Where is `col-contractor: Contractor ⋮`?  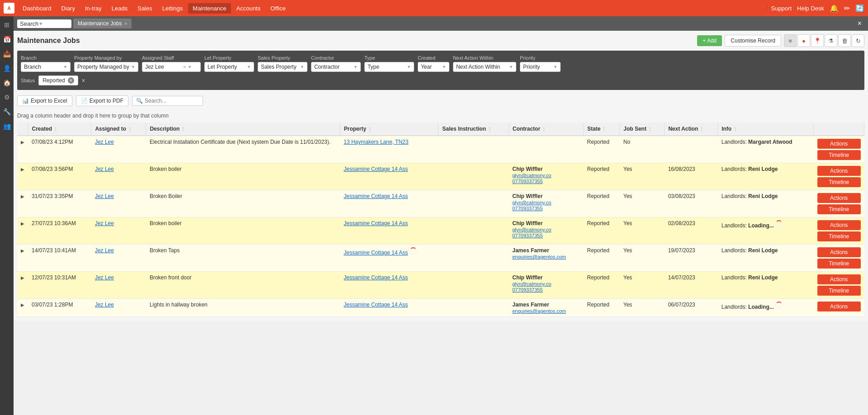 col-contractor: Contractor ⋮ is located at coordinates (546, 129).